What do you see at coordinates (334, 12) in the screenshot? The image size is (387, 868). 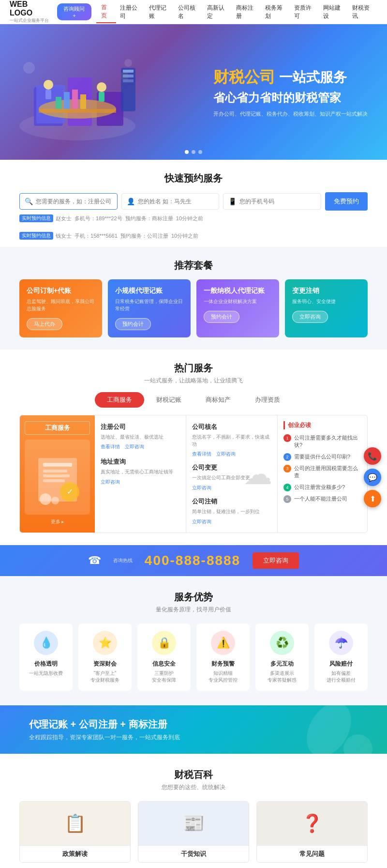 I see `nav-item-website: 网站建设` at bounding box center [334, 12].